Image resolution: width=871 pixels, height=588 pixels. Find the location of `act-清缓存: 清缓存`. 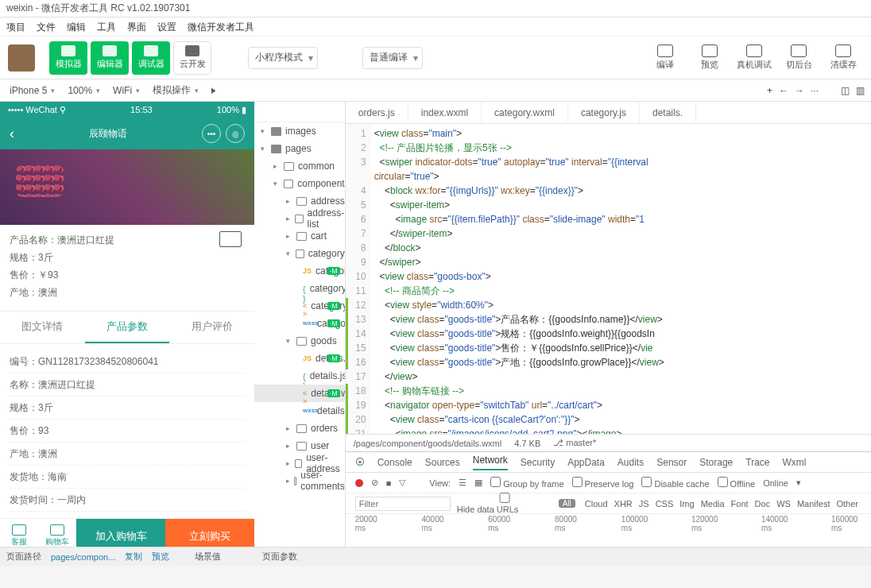

act-清缓存: 清缓存 is located at coordinates (843, 57).